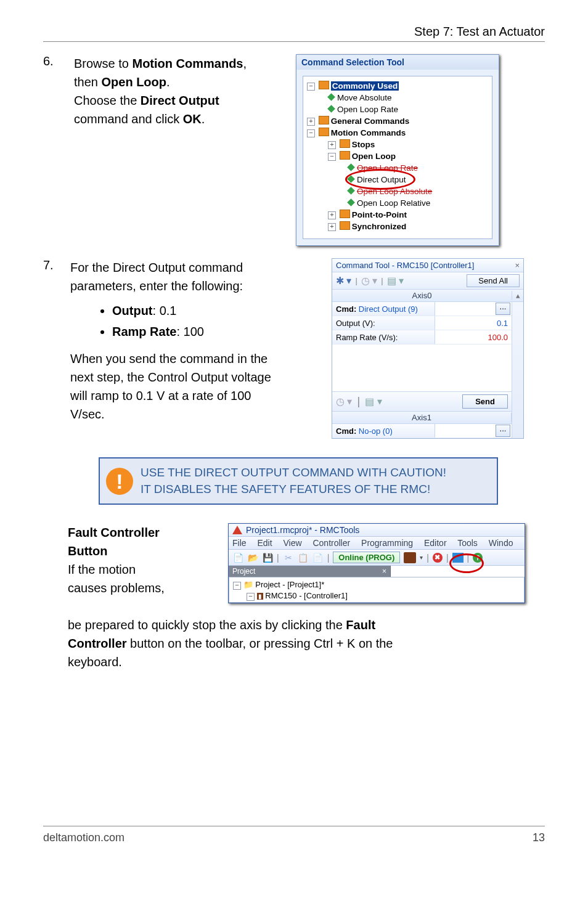  What do you see at coordinates (485, 402) in the screenshot?
I see `send-button: Send` at bounding box center [485, 402].